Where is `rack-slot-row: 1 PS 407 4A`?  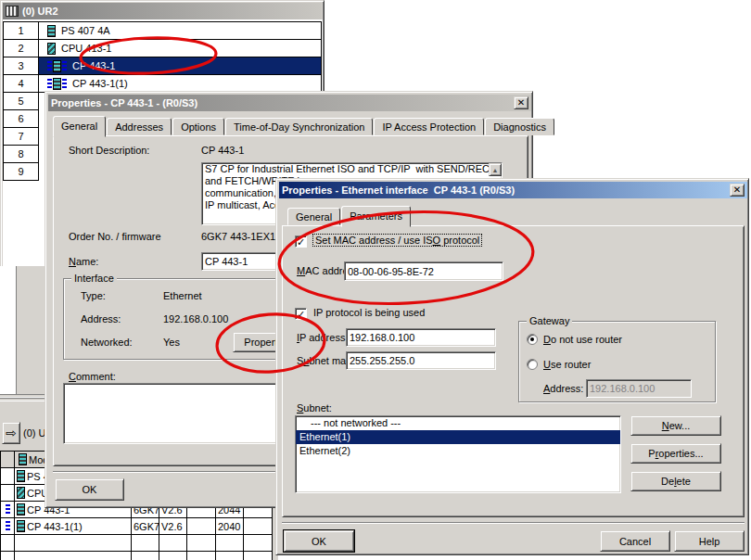 rack-slot-row: 1 PS 407 4A is located at coordinates (162, 32).